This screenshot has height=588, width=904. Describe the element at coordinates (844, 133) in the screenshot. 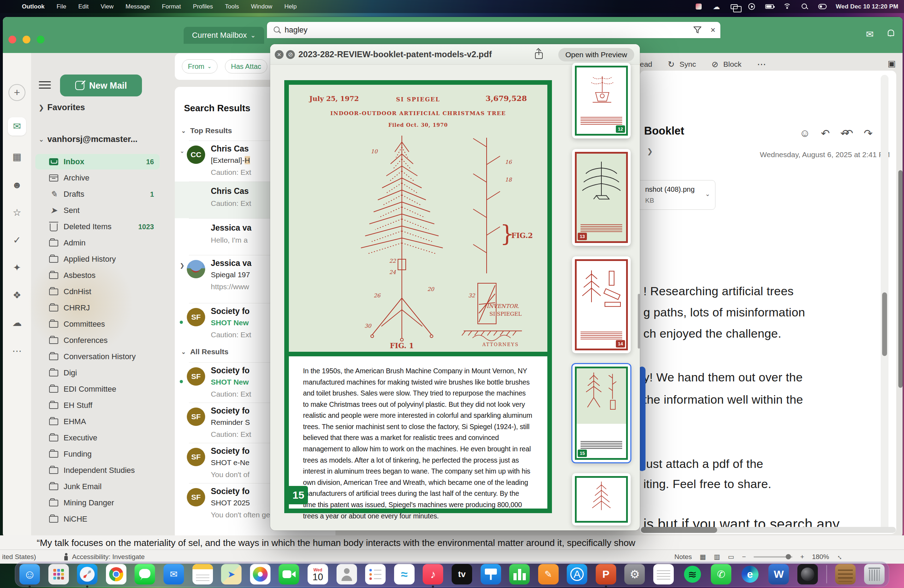

I see `reply-all-icon: ↶↶` at that location.